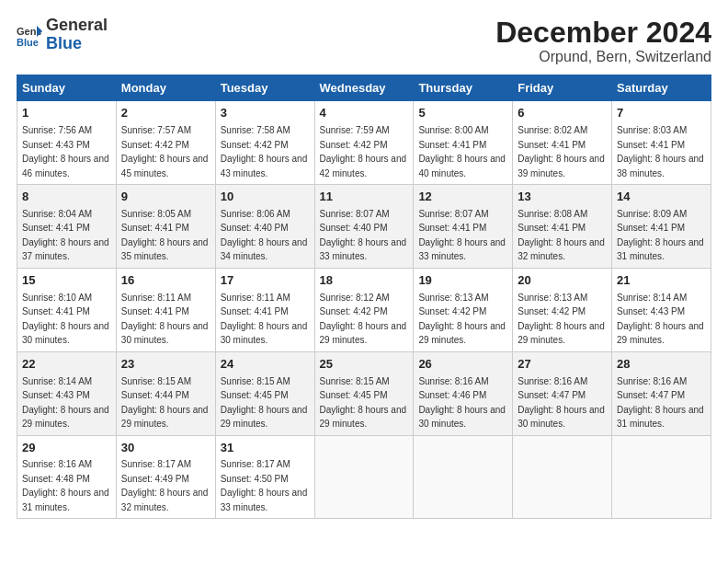  I want to click on logo: General Blue General Blue, so click(63, 35).